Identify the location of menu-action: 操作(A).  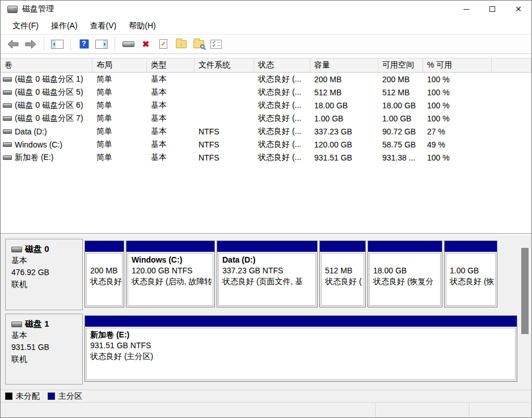
(65, 26).